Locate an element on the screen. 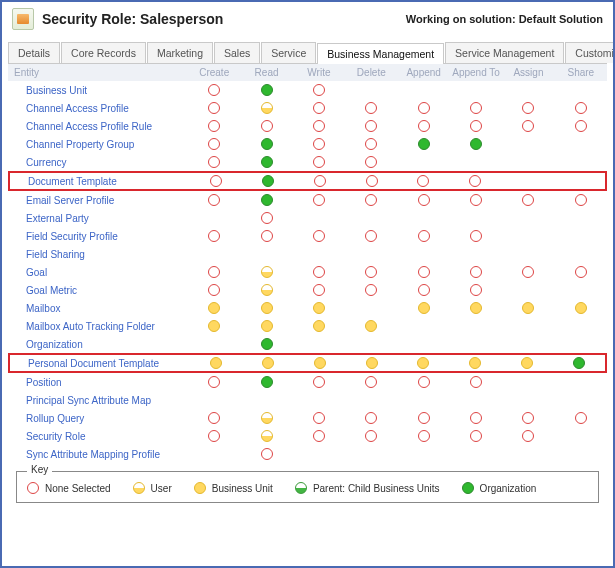 This screenshot has width=615, height=568. entity-link: Security Role is located at coordinates (98, 436).